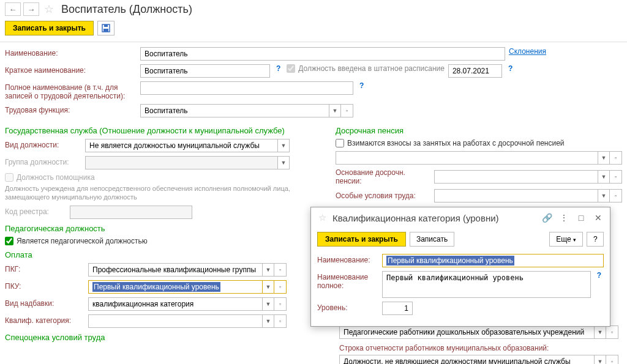  Describe the element at coordinates (56, 177) in the screenshot. I see `assistant-label: Должность помощника` at that location.